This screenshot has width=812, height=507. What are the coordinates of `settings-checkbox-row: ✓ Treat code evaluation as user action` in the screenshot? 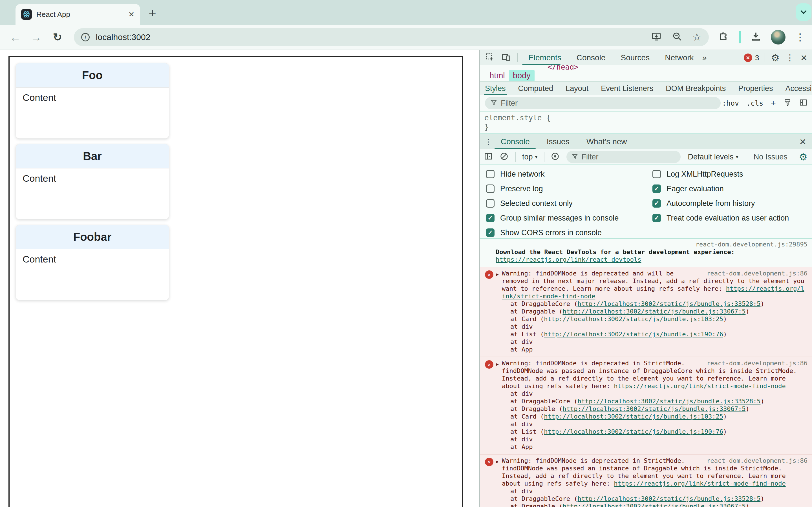 It's located at (721, 218).